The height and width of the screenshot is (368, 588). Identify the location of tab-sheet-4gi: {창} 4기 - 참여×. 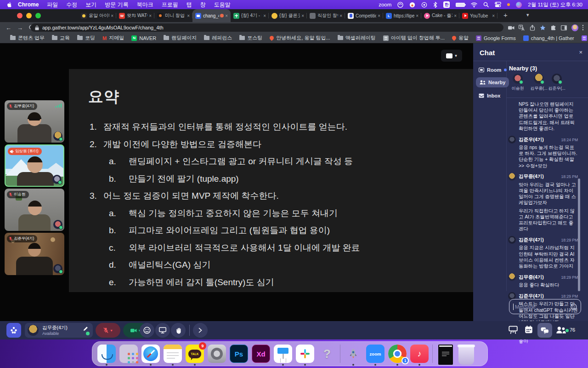
(250, 16).